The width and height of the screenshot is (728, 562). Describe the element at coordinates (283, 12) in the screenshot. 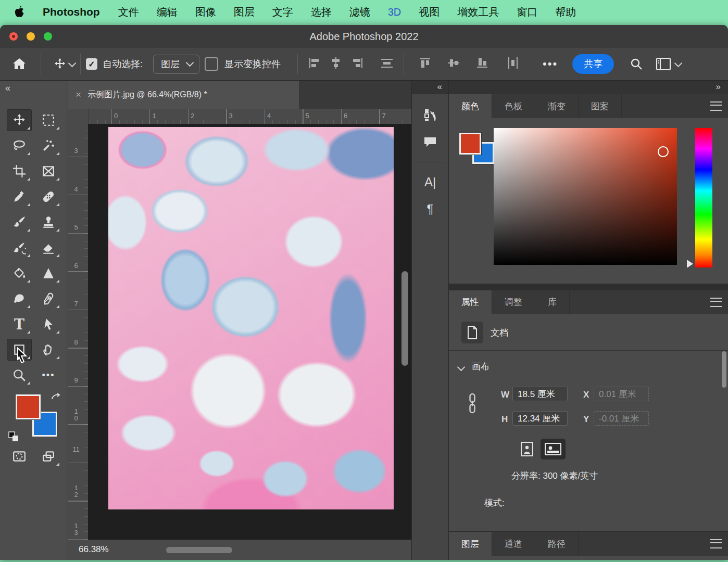

I see `menu-type: 文字` at that location.